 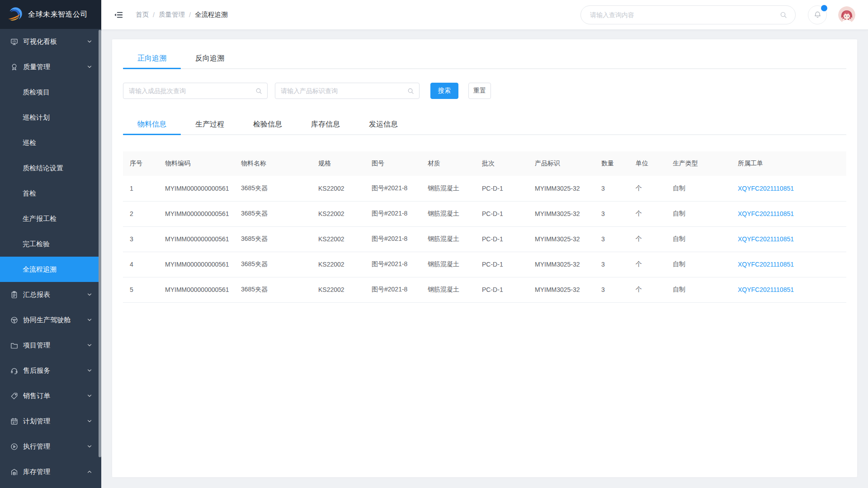 I want to click on sidebar-subitem-label: 巡检, so click(x=29, y=143).